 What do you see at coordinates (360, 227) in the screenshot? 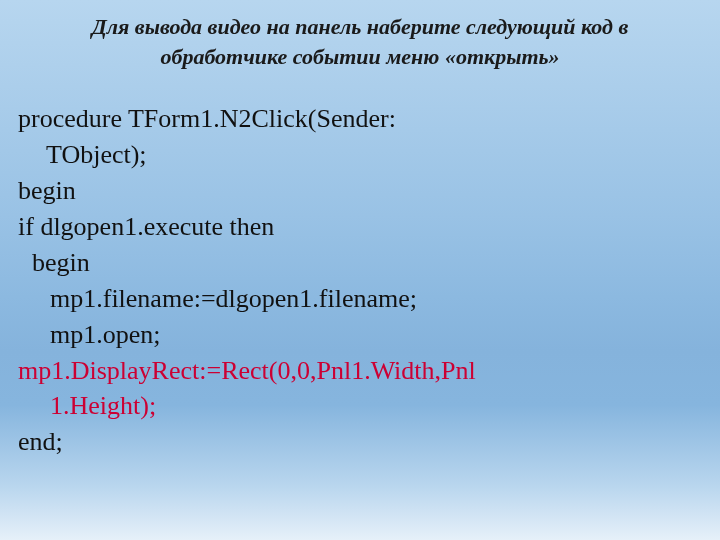
I see `code-line: if dlgopen1.execute then` at bounding box center [360, 227].